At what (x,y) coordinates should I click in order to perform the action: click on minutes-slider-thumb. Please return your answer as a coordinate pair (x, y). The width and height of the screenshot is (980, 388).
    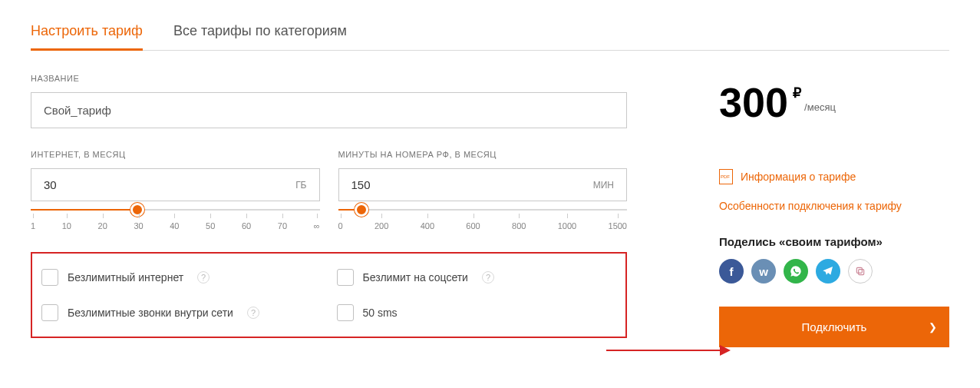
    Looking at the image, I should click on (361, 210).